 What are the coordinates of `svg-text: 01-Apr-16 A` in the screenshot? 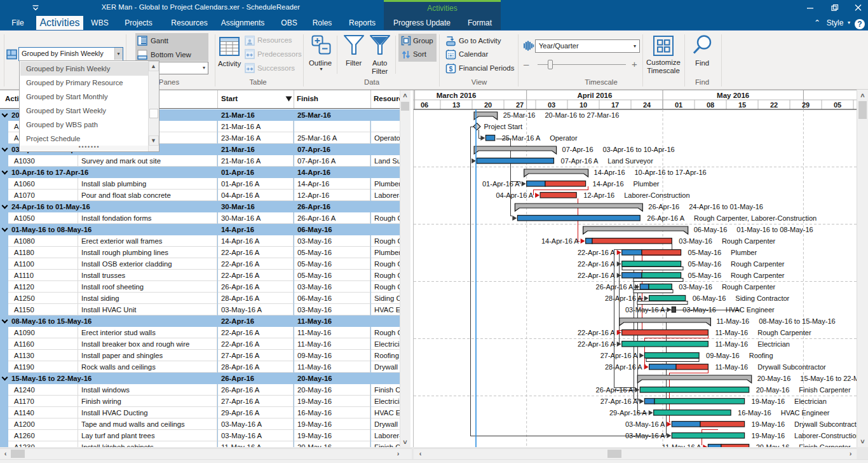 It's located at (501, 184).